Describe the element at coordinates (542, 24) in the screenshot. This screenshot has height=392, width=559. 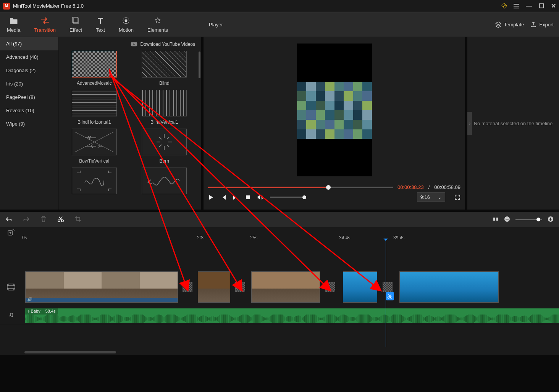
I see `export-button: Export` at that location.